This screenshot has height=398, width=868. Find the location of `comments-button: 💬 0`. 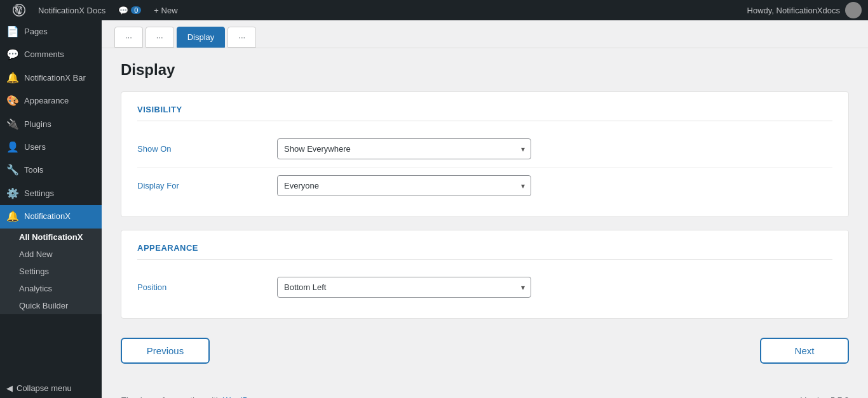

comments-button: 💬 0 is located at coordinates (130, 10).